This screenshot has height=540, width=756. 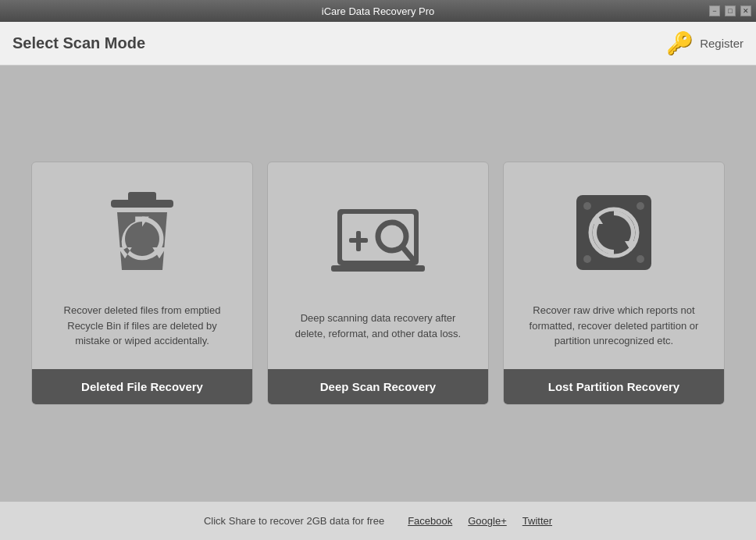 What do you see at coordinates (142, 234) in the screenshot?
I see `recycle-bin-icon` at bounding box center [142, 234].